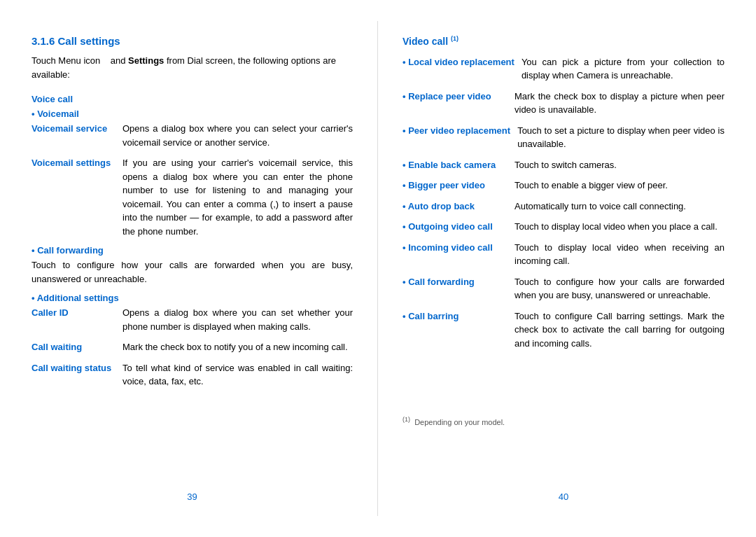  What do you see at coordinates (146, 60) in the screenshot?
I see `intro-bold: Settings` at bounding box center [146, 60].